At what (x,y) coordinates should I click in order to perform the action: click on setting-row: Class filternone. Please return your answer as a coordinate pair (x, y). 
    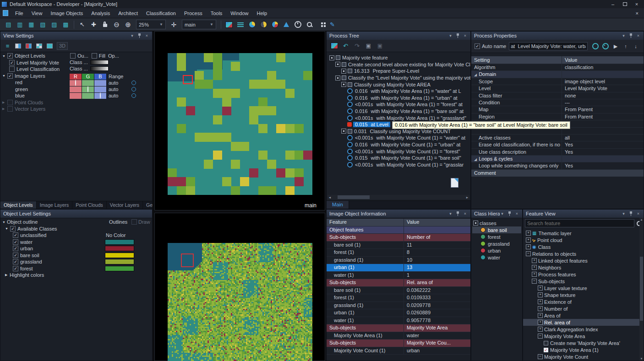
    Looking at the image, I should click on (557, 96).